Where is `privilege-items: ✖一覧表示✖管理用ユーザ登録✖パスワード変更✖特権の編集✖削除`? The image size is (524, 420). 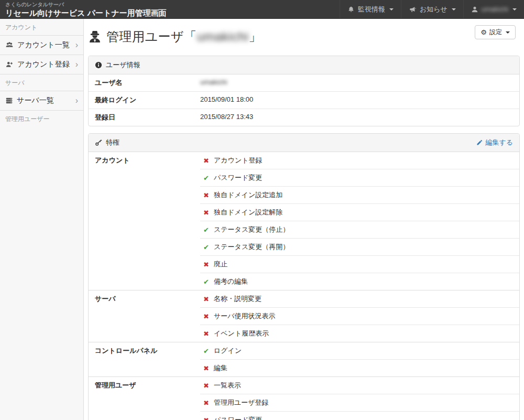 privilege-items: ✖一覧表示✖管理用ユーザ登録✖パスワード変更✖特権の編集✖削除 is located at coordinates (359, 399).